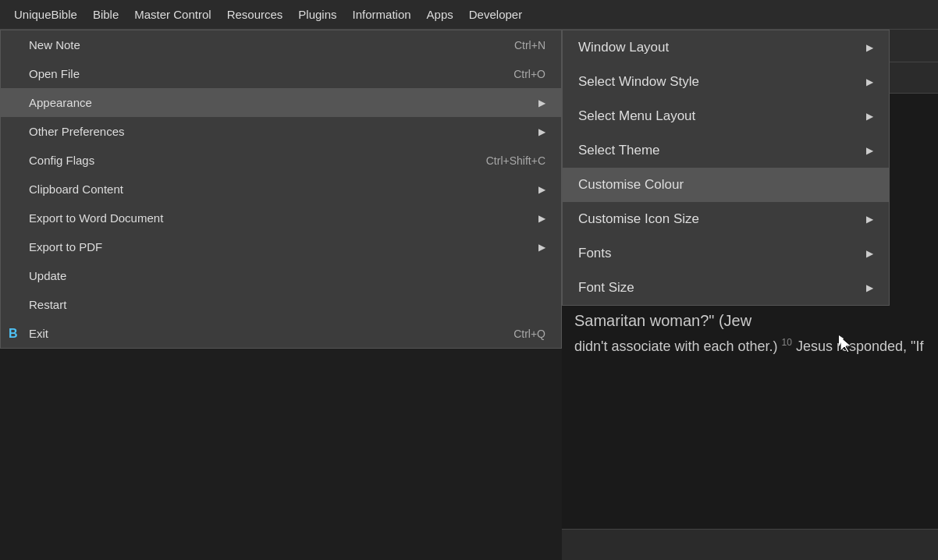  I want to click on submenu-item-select-window-style: Select Window Style ▶, so click(726, 82).